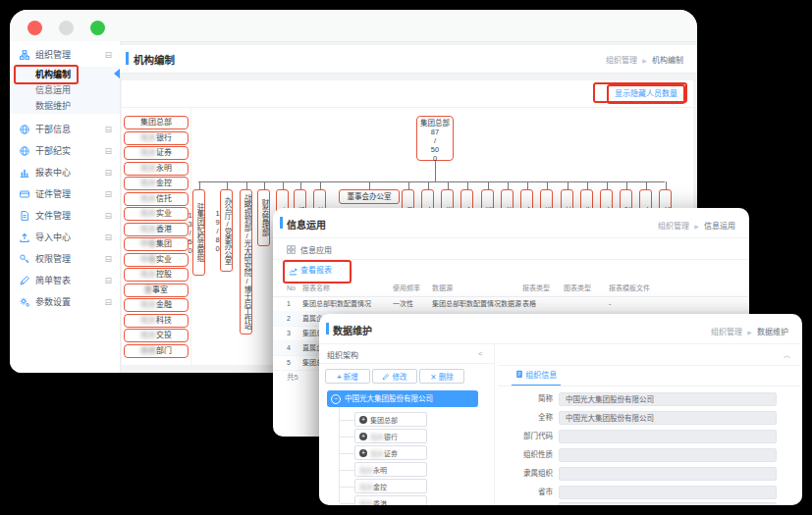  I want to click on column-header: No, so click(291, 288).